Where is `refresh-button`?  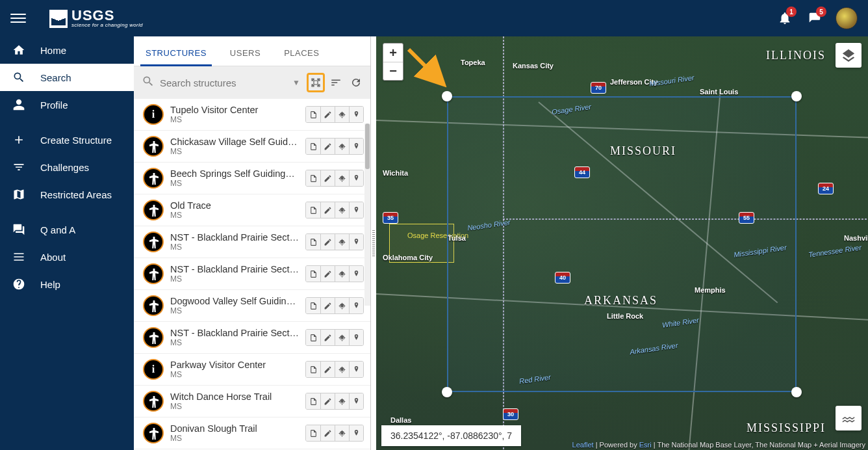 refresh-button is located at coordinates (356, 83).